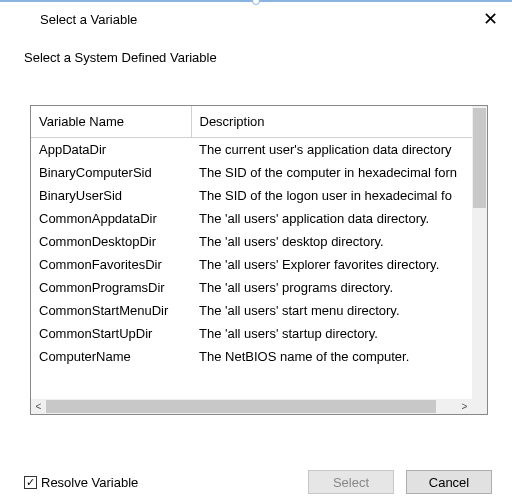 The image size is (512, 500). I want to click on cell-variable-name: BinaryComputerSid, so click(111, 172).